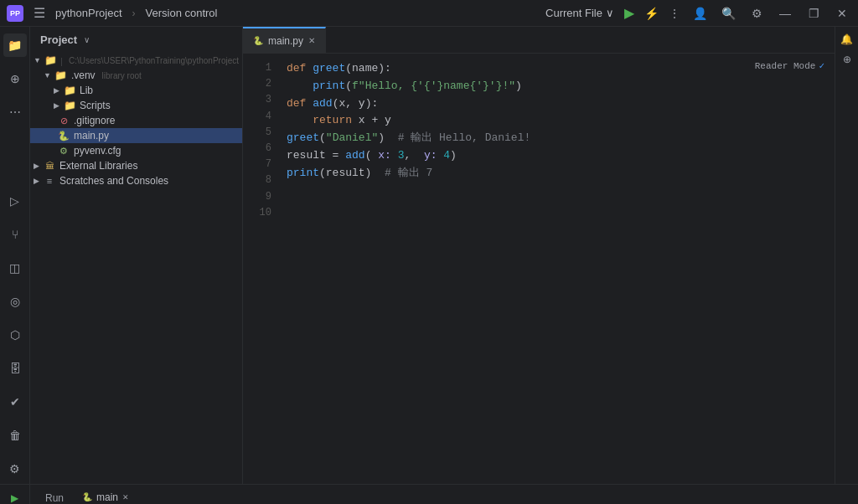 The image size is (858, 504). What do you see at coordinates (821, 65) in the screenshot?
I see `reader-check-icon: ✓` at bounding box center [821, 65].